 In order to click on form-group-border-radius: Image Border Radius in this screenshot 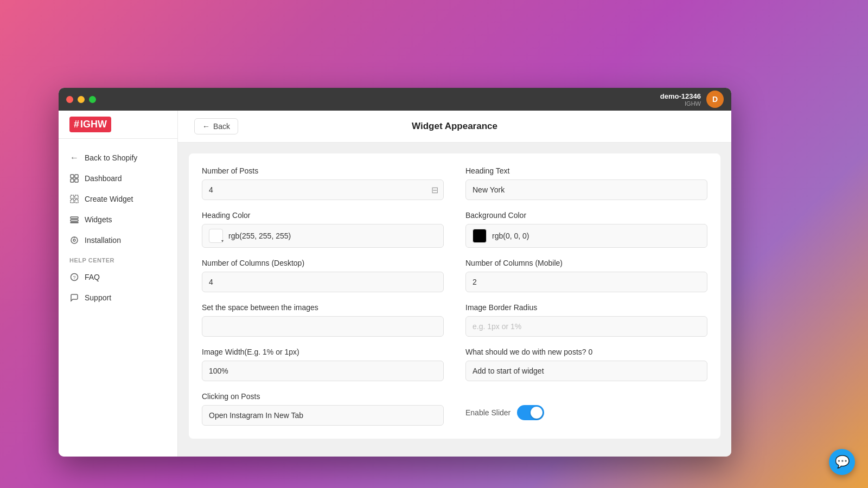, I will do `click(586, 320)`.